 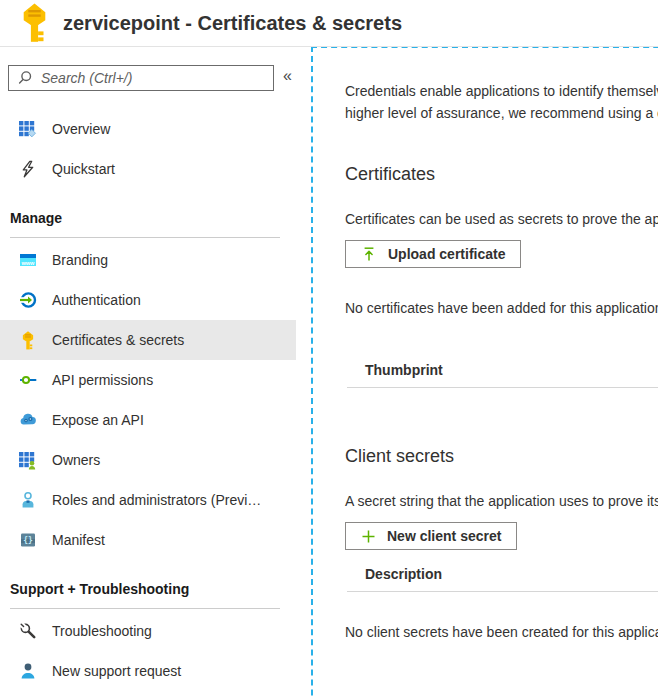 What do you see at coordinates (28, 380) in the screenshot?
I see `endpoint-icon` at bounding box center [28, 380].